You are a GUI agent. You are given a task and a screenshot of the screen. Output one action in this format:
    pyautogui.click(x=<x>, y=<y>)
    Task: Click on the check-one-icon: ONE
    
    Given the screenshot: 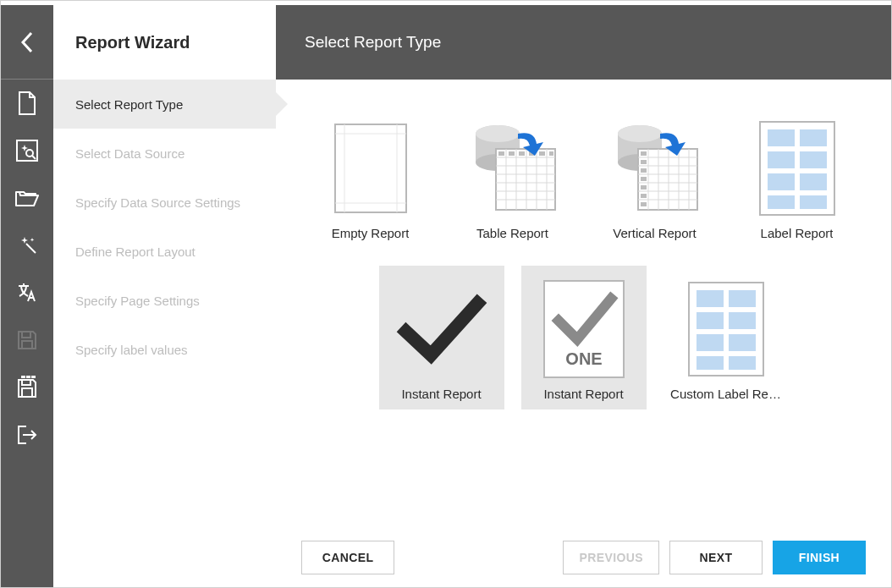 What is the action you would take?
    pyautogui.click(x=584, y=329)
    